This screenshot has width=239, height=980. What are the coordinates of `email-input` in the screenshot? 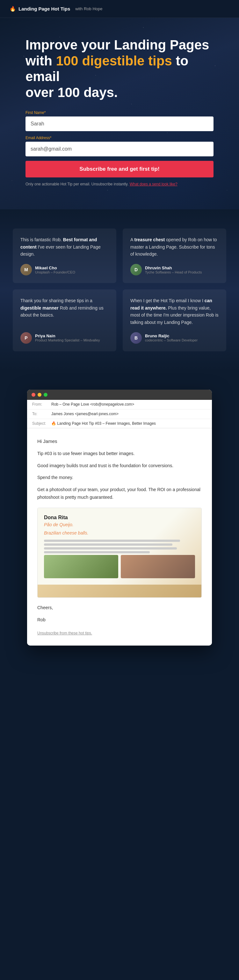 It's located at (119, 149).